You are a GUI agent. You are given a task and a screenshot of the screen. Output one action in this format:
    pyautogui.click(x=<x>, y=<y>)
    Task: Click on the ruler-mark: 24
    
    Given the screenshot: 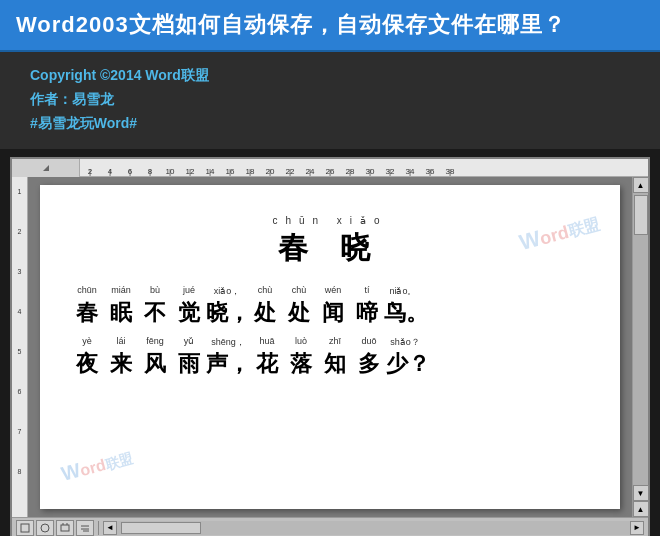 What is the action you would take?
    pyautogui.click(x=310, y=172)
    